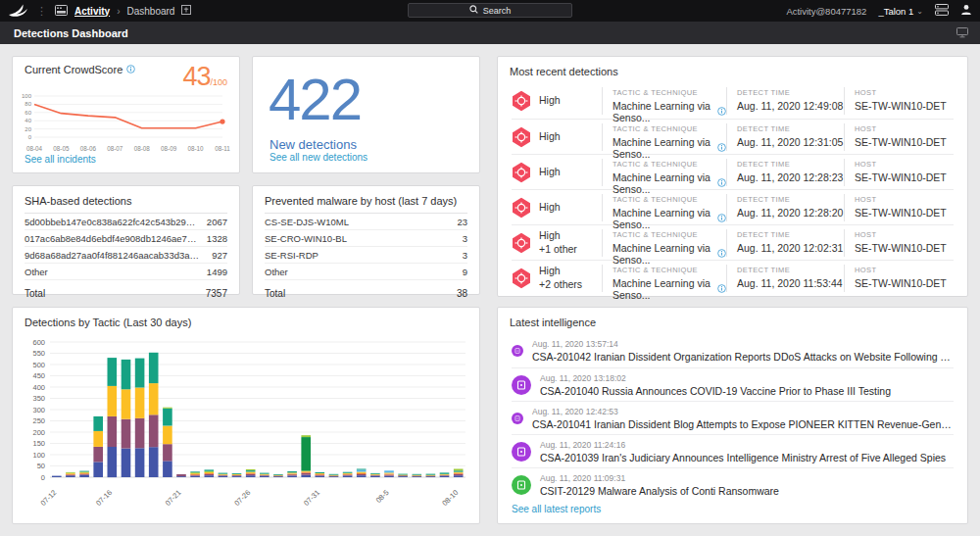 The height and width of the screenshot is (536, 980). What do you see at coordinates (733, 71) in the screenshot?
I see `recent-detections-title: Most recent detections` at bounding box center [733, 71].